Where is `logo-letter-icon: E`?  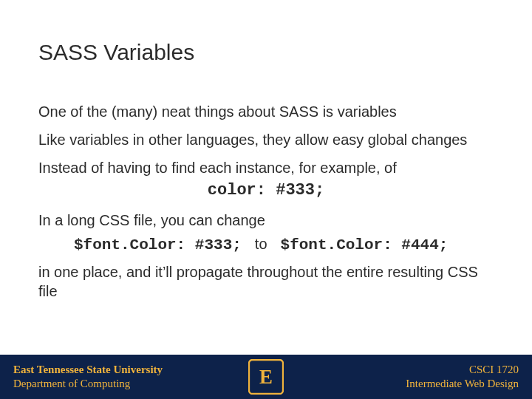
logo-letter-icon: E is located at coordinates (266, 377).